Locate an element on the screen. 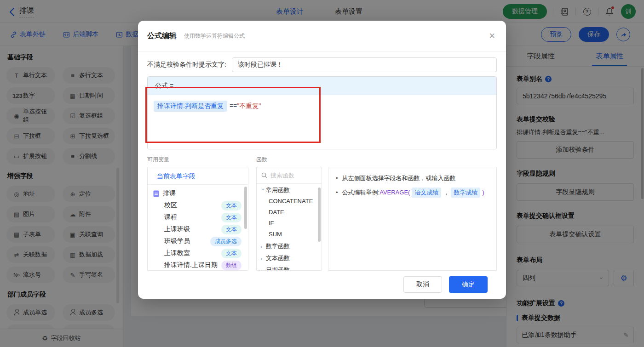 This screenshot has height=347, width=644. close-icon: × is located at coordinates (492, 36).